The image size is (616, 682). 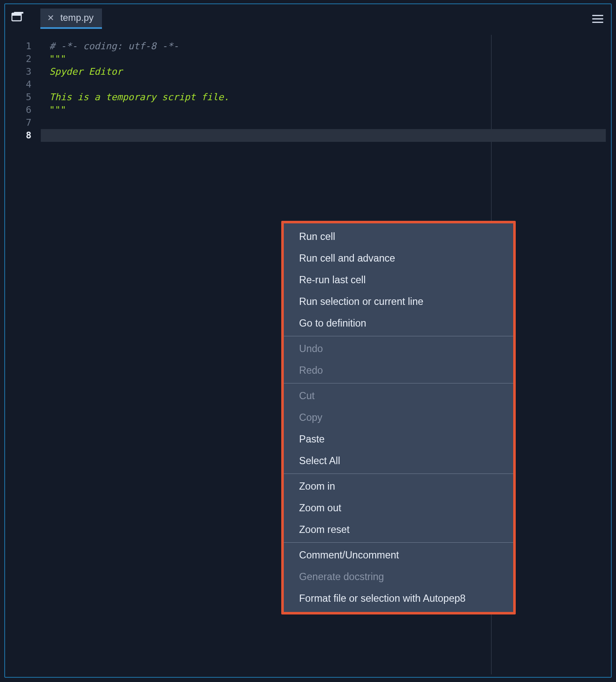 I want to click on context-menu-item: Redo, so click(x=398, y=370).